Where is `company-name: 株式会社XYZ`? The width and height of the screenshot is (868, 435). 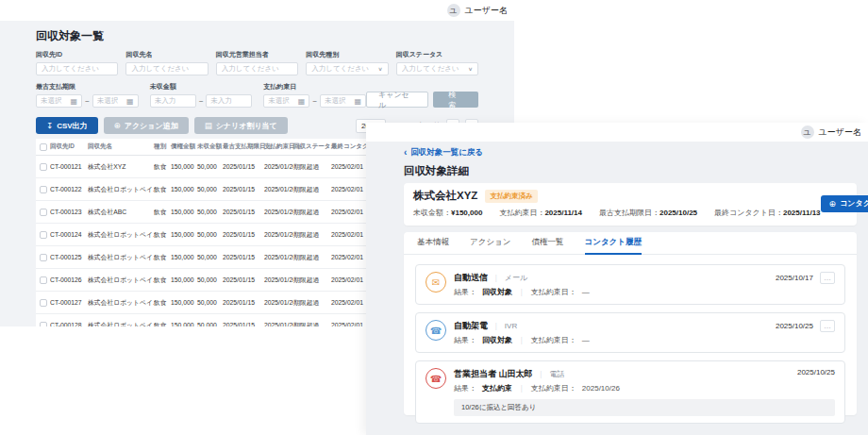
company-name: 株式会社XYZ is located at coordinates (445, 196).